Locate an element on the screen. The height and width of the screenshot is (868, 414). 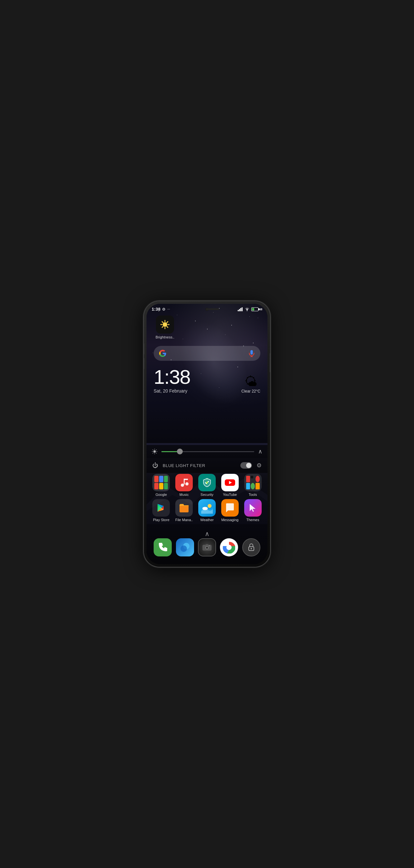
power-button is located at coordinates (270, 363).